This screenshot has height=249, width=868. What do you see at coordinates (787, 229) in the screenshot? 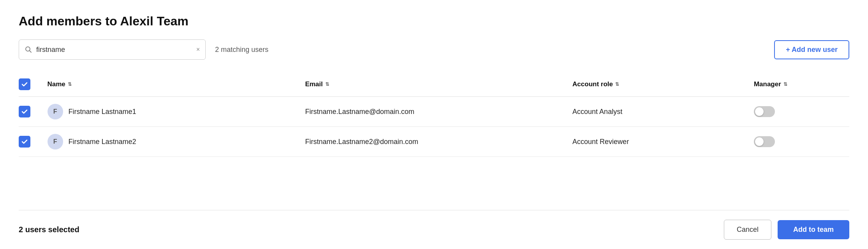
I see `footer-buttons: Cancel Add to team` at bounding box center [787, 229].